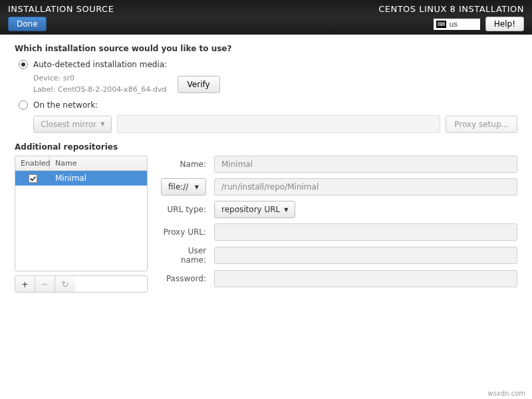  What do you see at coordinates (266, 17) in the screenshot?
I see `header: INSTALLATION SOURCE Done CENTOS LINUX 8 …` at bounding box center [266, 17].